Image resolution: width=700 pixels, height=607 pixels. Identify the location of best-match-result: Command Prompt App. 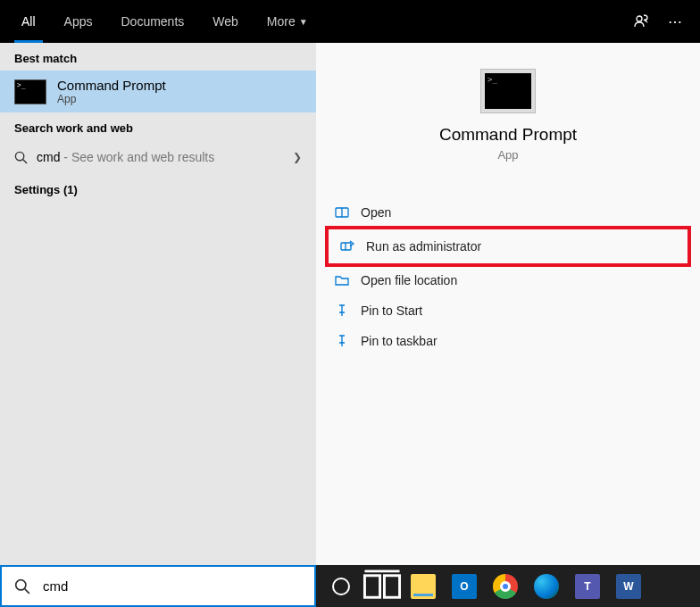
(158, 91).